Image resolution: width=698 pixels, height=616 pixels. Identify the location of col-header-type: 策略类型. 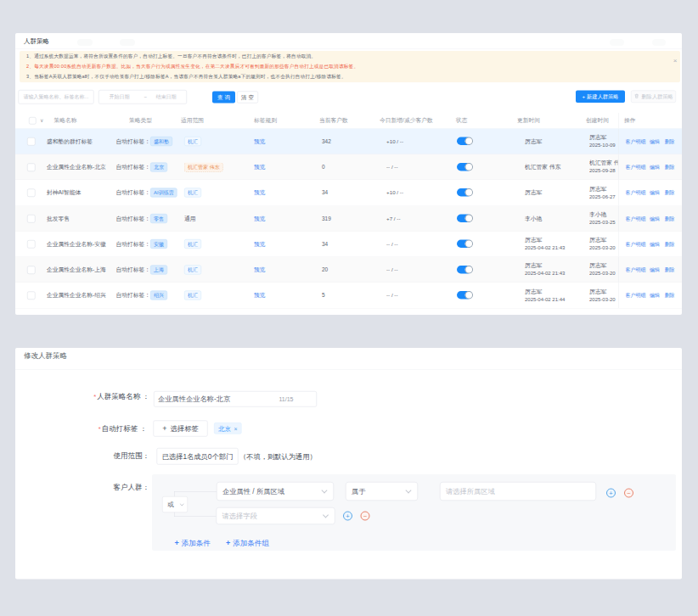
(141, 120).